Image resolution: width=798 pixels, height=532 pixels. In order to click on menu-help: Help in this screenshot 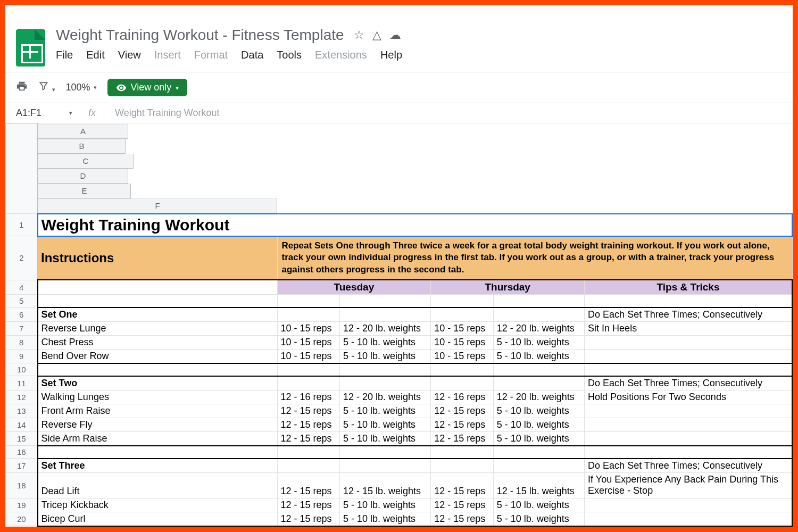, I will do `click(392, 55)`.